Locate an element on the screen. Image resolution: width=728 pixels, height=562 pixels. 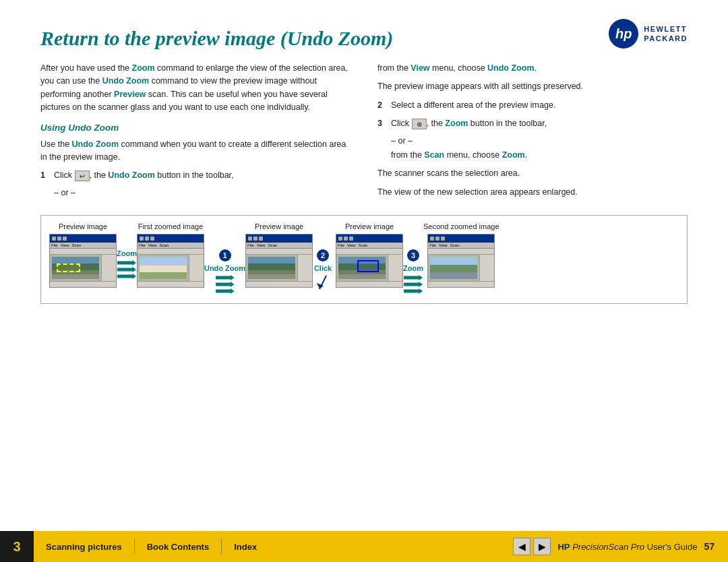
product-text: HP PrecisionScan Pro User's Guide is located at coordinates (627, 547).